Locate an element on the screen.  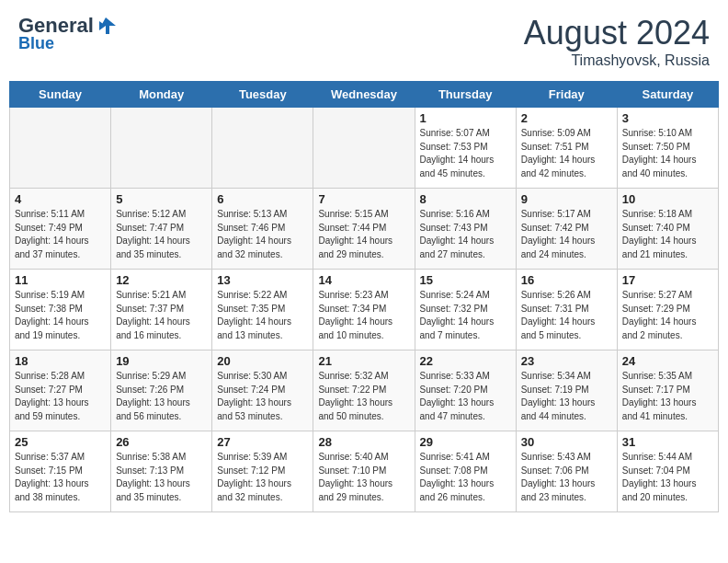
day-info: Sunrise: 5:26 AMSunset: 7:31 PMDaylight:… is located at coordinates (566, 316).